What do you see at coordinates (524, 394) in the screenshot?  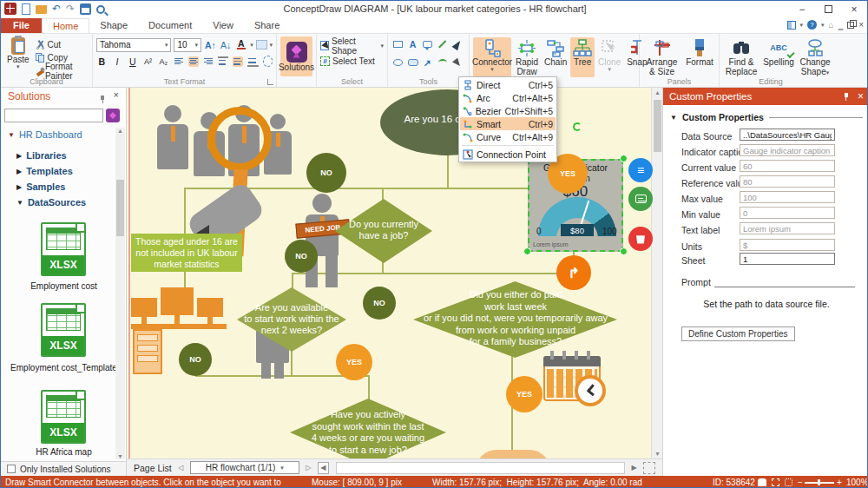 I see `badge-yes: YES` at bounding box center [524, 394].